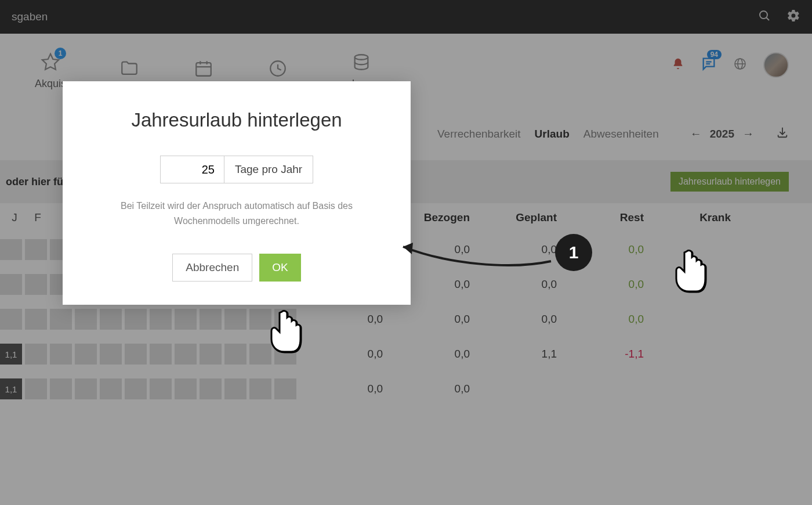 The height and width of the screenshot is (505, 812). What do you see at coordinates (192, 169) in the screenshot?
I see `days-input` at bounding box center [192, 169].